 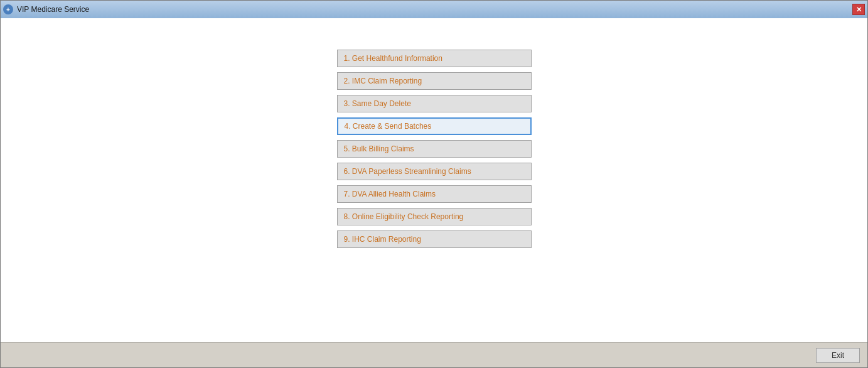 What do you see at coordinates (434, 149) in the screenshot?
I see `menu-list: 1. Get Healthfund Information2. IMC Clai…` at bounding box center [434, 149].